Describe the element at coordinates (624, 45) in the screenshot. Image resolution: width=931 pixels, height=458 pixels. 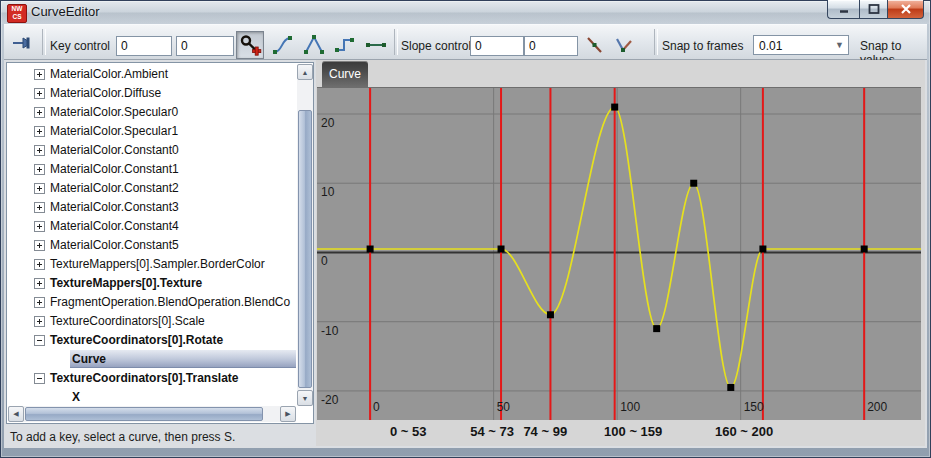
I see `slope-break-button` at that location.